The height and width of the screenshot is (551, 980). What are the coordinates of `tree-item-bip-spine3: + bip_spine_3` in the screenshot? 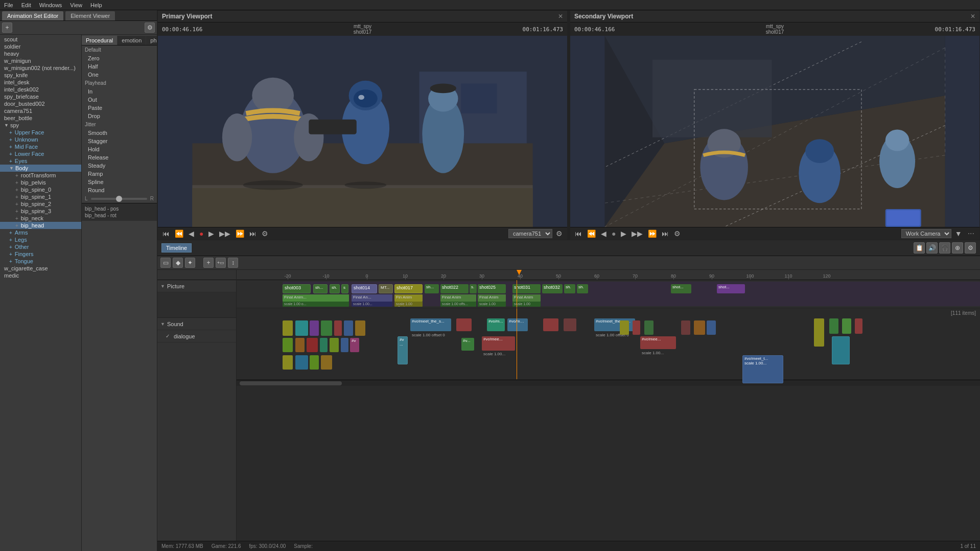 It's located at (41, 211).